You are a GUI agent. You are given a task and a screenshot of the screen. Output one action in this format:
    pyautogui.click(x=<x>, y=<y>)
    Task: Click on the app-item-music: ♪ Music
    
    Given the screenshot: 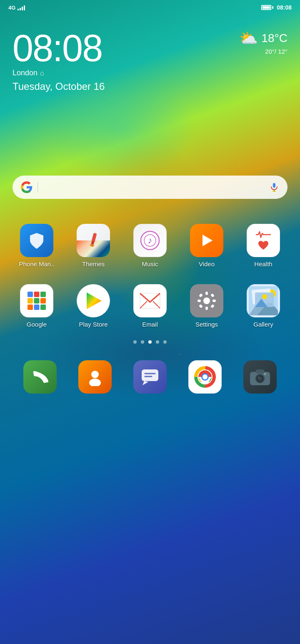 What is the action you would take?
    pyautogui.click(x=150, y=245)
    